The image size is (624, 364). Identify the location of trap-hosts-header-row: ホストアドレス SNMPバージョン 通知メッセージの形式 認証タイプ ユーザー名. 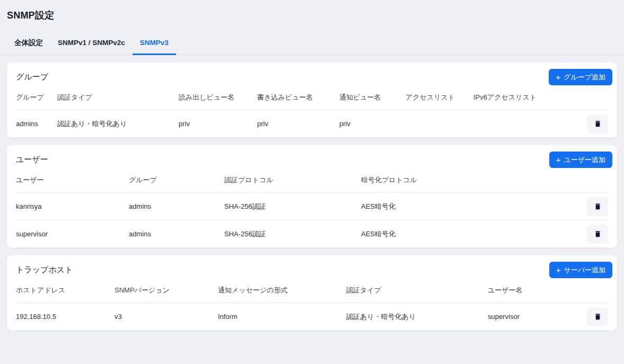
(312, 290).